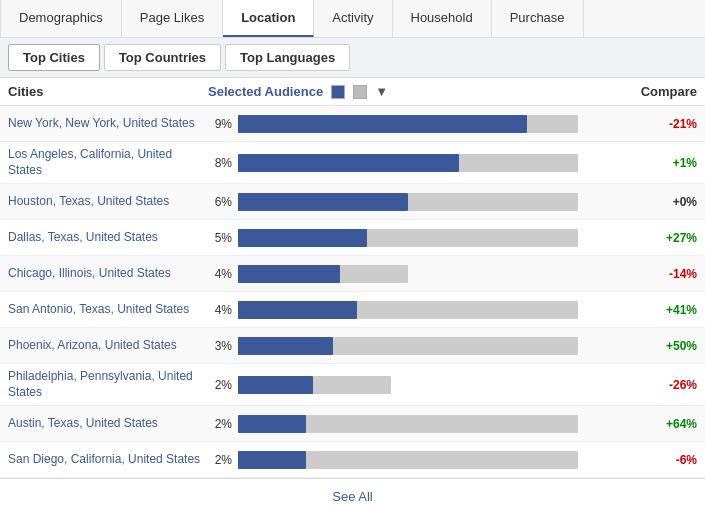 The height and width of the screenshot is (518, 705). I want to click on compare-value: -6%, so click(662, 460).